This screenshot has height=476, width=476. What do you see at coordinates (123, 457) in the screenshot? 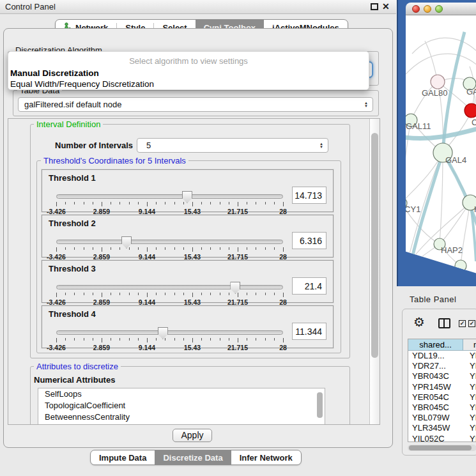
I see `tab-label: Impute Data` at bounding box center [123, 457].